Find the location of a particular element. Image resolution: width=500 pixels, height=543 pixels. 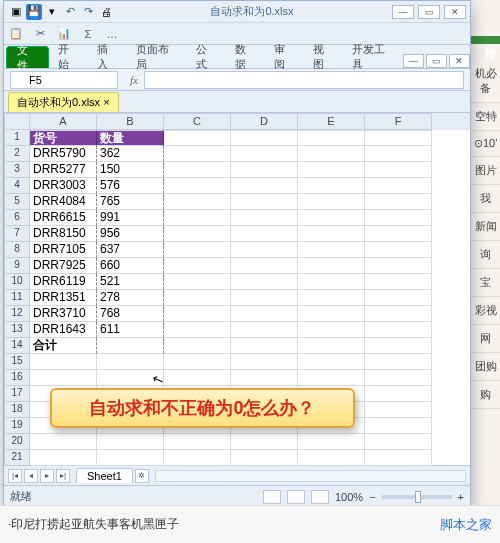

cell: DRR6119 is located at coordinates (64, 282).